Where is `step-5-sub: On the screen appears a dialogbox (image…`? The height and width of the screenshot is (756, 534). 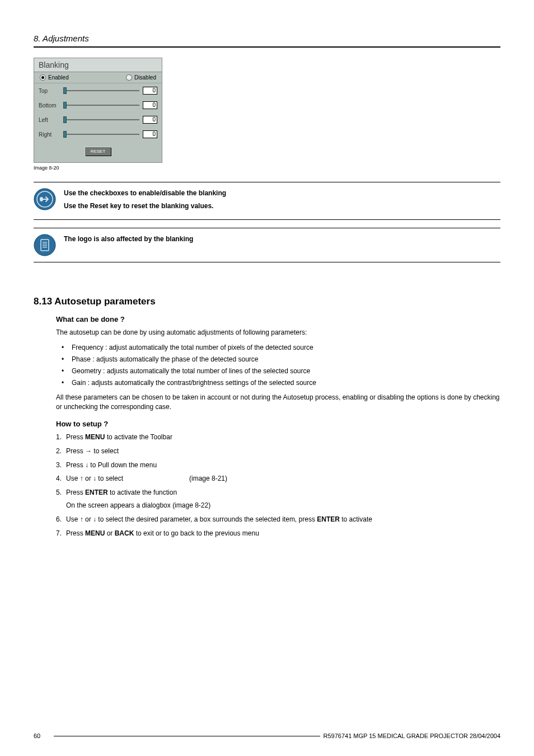 step-5-sub: On the screen appears a dialogbox (image… is located at coordinates (283, 506).